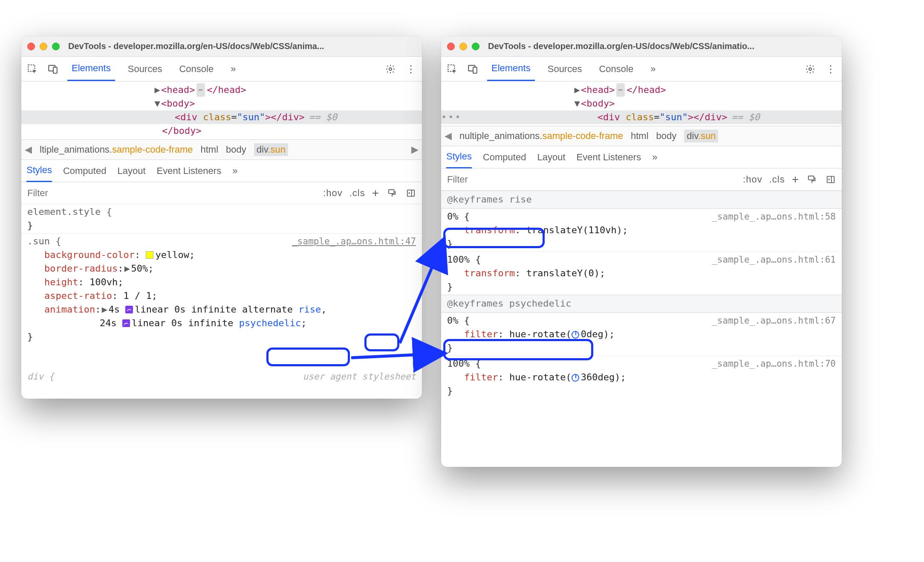 The height and width of the screenshot is (562, 924). What do you see at coordinates (463, 46) in the screenshot?
I see `window-controls` at bounding box center [463, 46].